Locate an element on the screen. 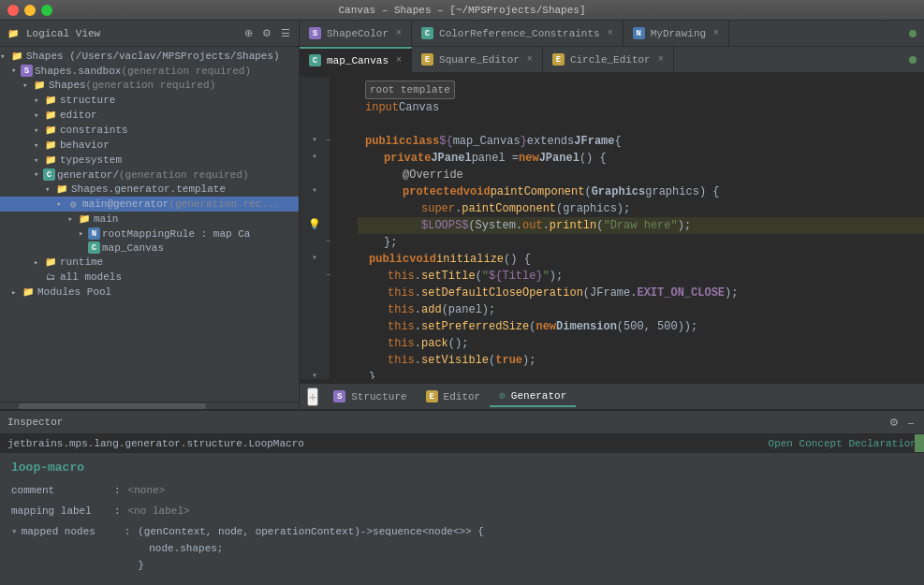  class-ref: map_Canvas is located at coordinates (487, 141).